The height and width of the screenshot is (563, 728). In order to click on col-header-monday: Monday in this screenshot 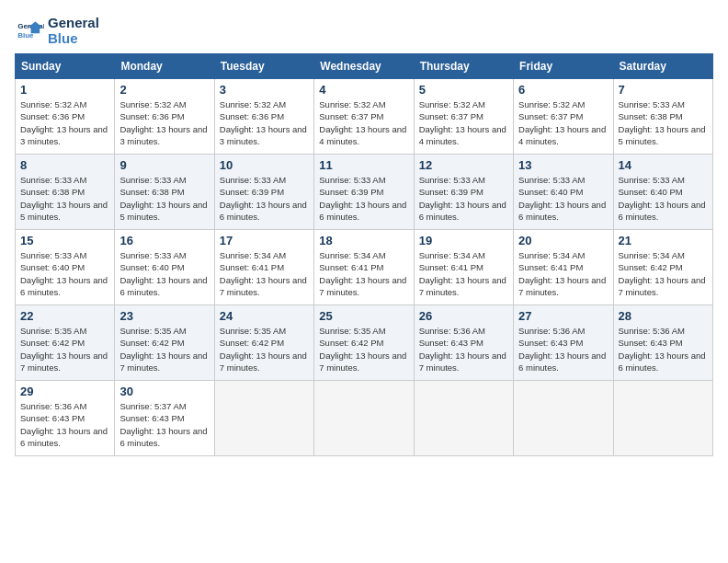, I will do `click(165, 66)`.